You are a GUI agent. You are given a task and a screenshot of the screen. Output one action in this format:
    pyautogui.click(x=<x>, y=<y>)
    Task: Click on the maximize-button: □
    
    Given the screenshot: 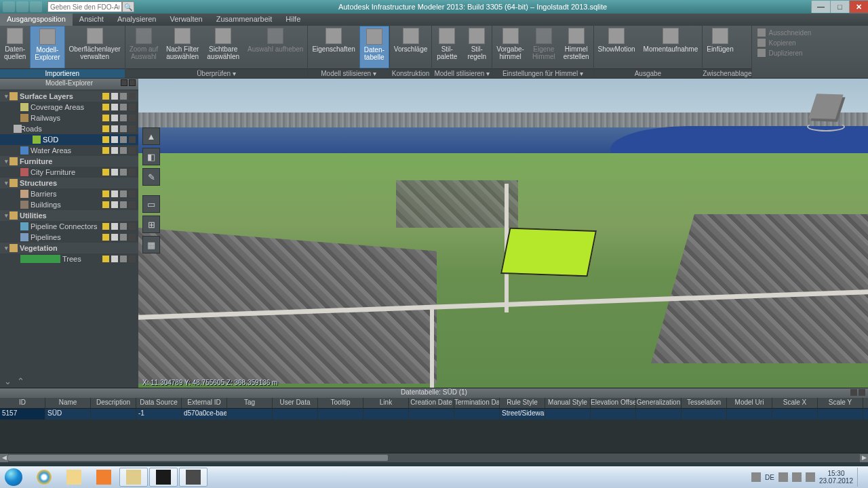 What is the action you would take?
    pyautogui.click(x=840, y=7)
    